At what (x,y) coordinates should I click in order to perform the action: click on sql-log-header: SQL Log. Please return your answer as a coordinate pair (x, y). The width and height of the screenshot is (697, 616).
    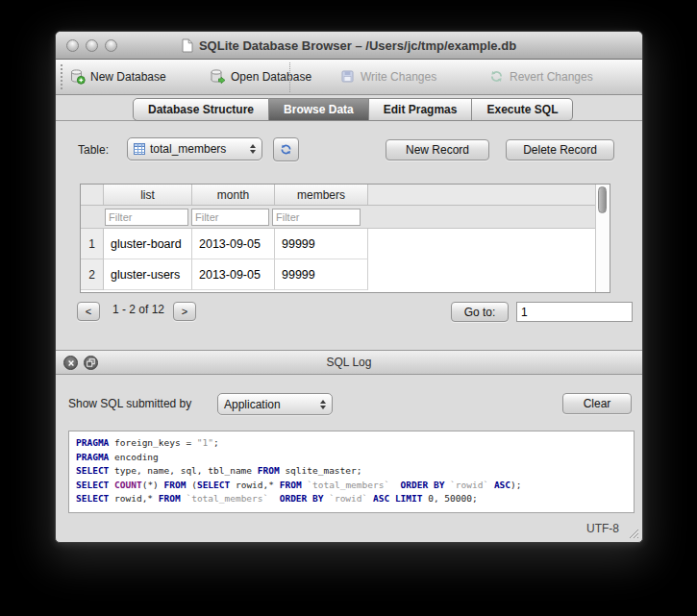
    Looking at the image, I should click on (349, 362).